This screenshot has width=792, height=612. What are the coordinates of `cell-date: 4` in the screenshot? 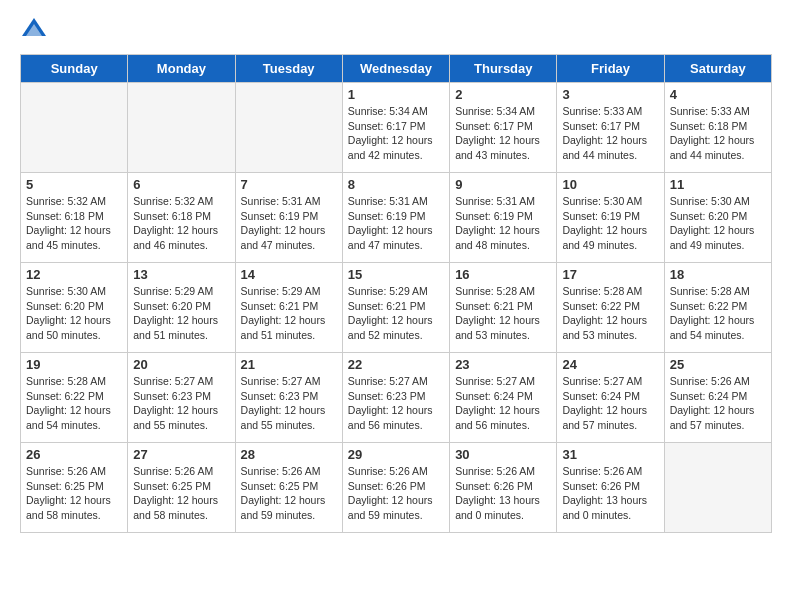 It's located at (718, 94).